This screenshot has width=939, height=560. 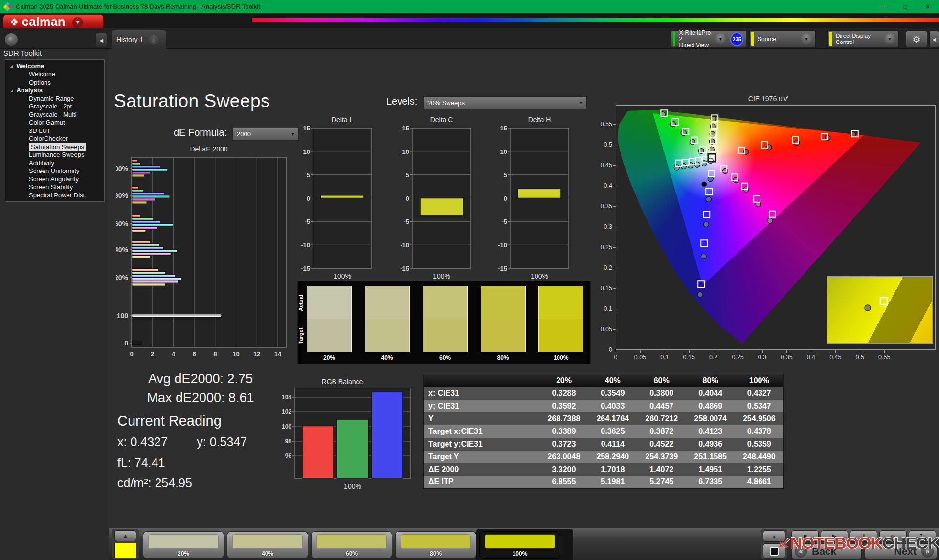 What do you see at coordinates (101, 40) in the screenshot?
I see `sidebar-collapse-button: ◀` at bounding box center [101, 40].